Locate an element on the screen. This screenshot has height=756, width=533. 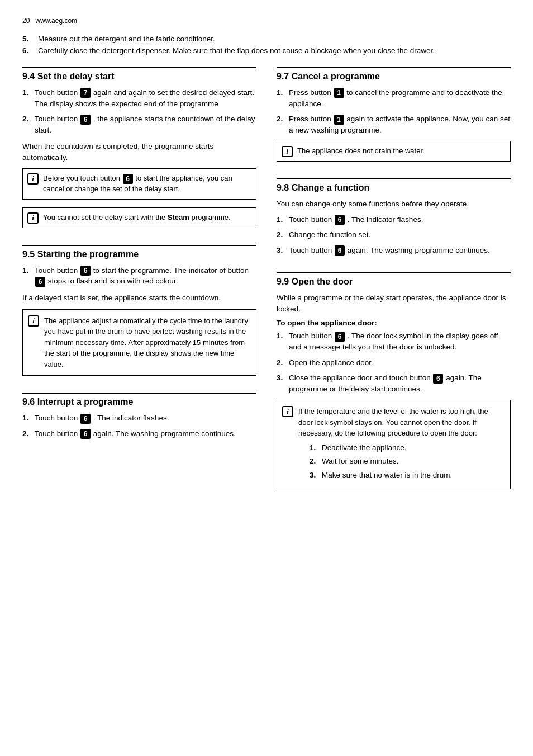
info-icon-5: i is located at coordinates (288, 412).